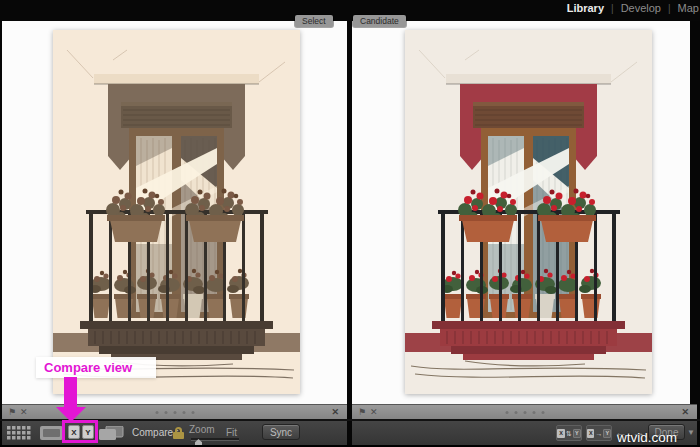 The width and height of the screenshot is (700, 447). I want to click on module-map: Map, so click(688, 8).